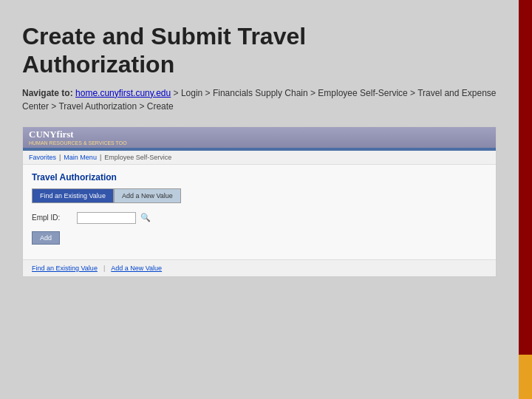  Describe the element at coordinates (259, 158) in the screenshot. I see `ss-breadcrumb: Favorites | Main Menu | Employee Self-Se…` at that location.